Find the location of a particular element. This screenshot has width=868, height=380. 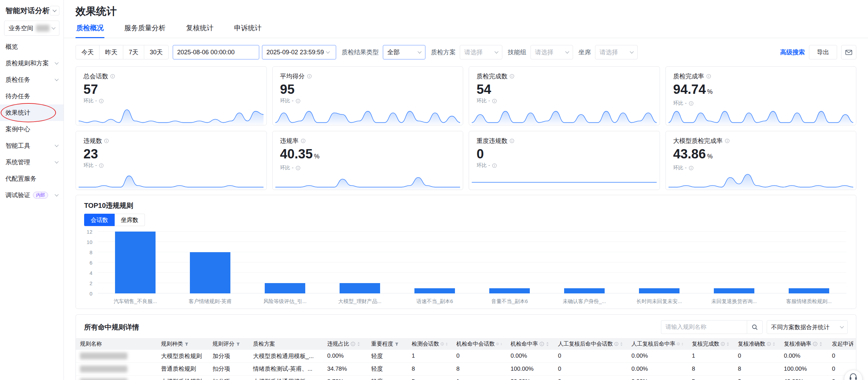

bar-chart-yaxis: 024681012 is located at coordinates (90, 262).